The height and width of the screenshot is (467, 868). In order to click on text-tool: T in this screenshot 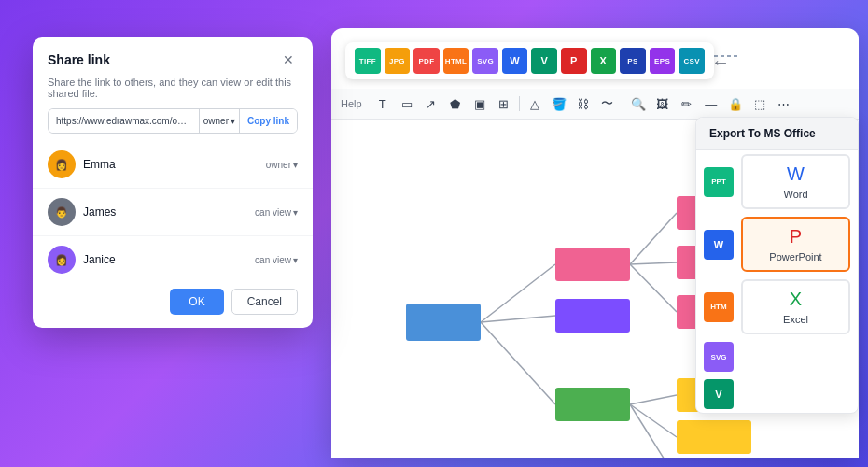, I will do `click(383, 104)`.